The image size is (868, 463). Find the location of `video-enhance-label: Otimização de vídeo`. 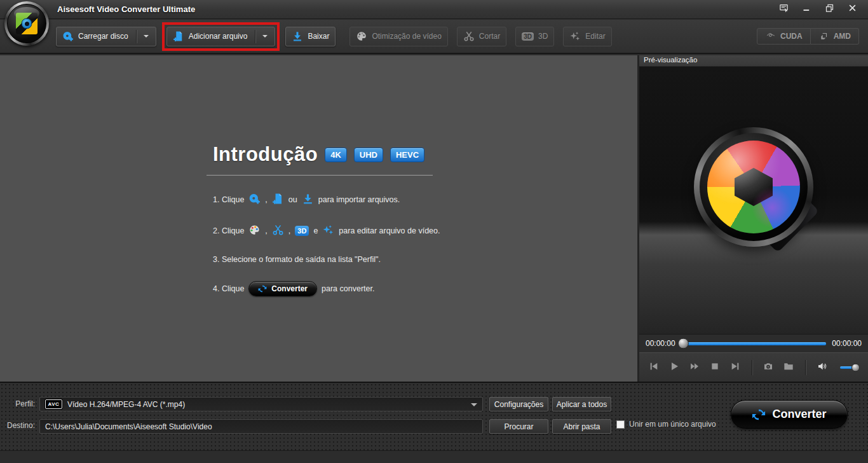

video-enhance-label: Otimização de vídeo is located at coordinates (407, 36).